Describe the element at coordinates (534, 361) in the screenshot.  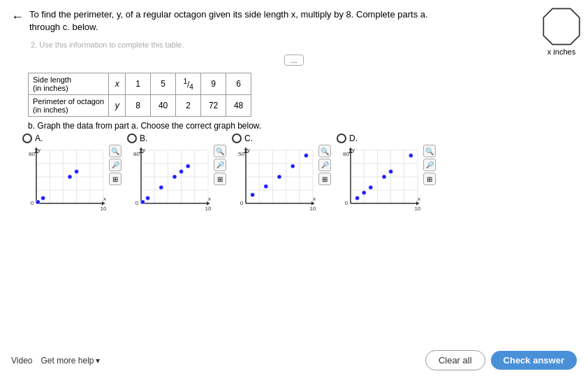
I see `check-answer-button: Check answer` at that location.